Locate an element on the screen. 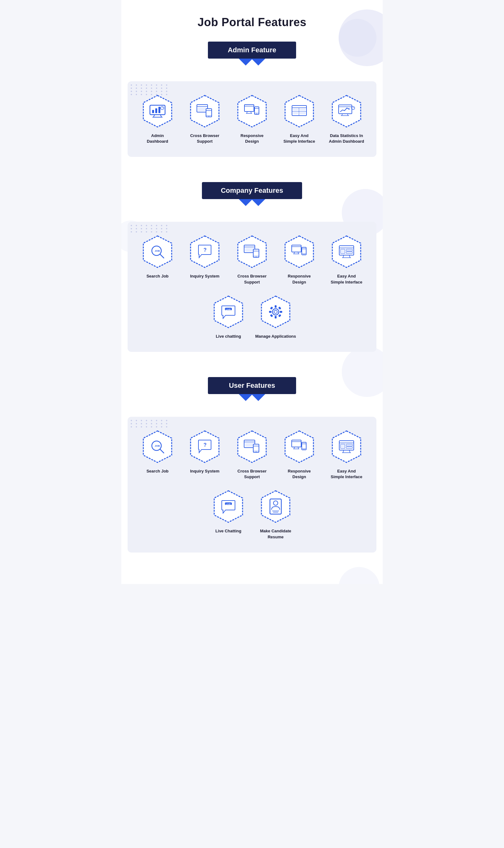  hex-icon-cross-browser-user is located at coordinates (252, 447).